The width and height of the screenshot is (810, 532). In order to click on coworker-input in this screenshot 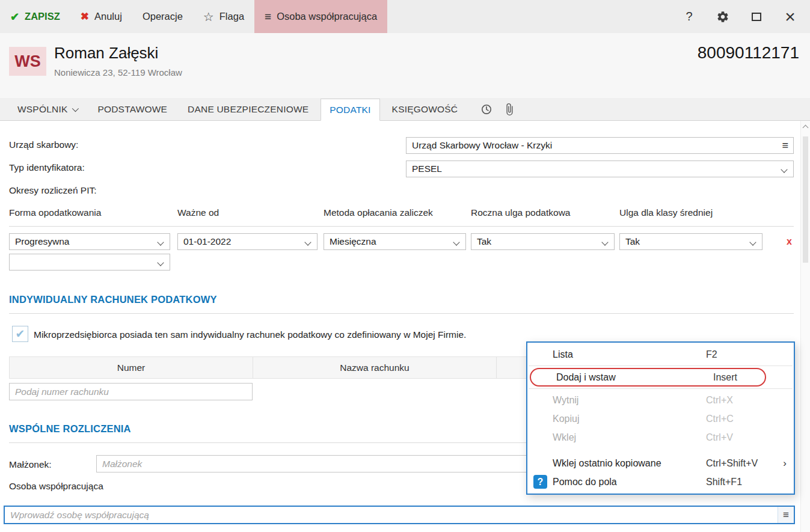, I will do `click(391, 515)`.